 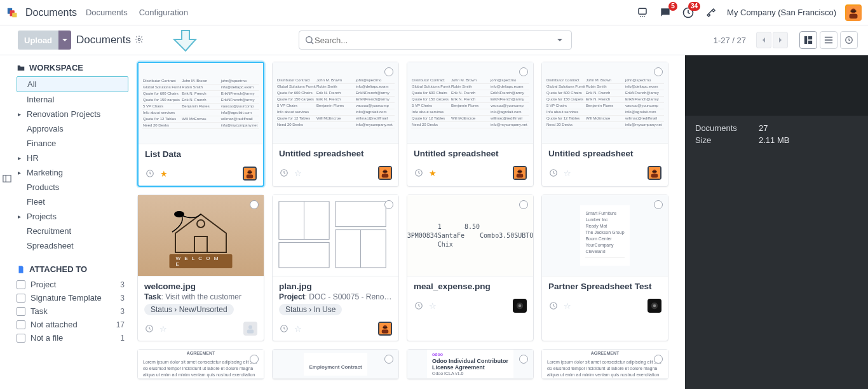 I want to click on sidebar-item-renovation-projects: ▸Renovation Projects, so click(x=72, y=114).